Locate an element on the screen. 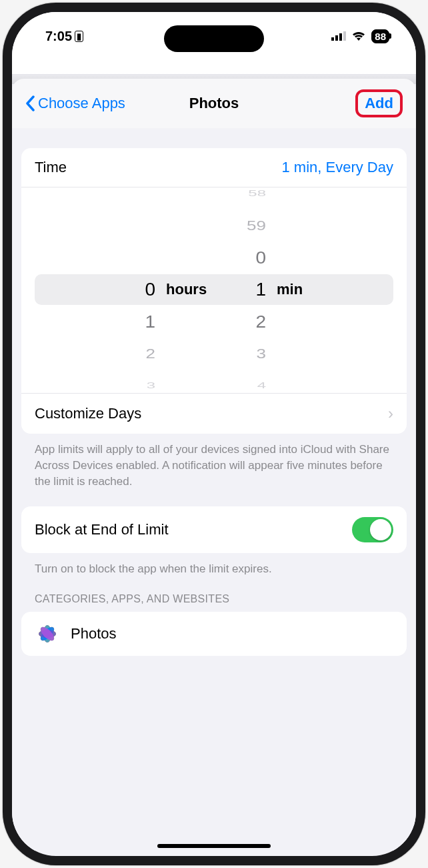 Image resolution: width=428 pixels, height=868 pixels. battery-indicator: 88 is located at coordinates (380, 36).